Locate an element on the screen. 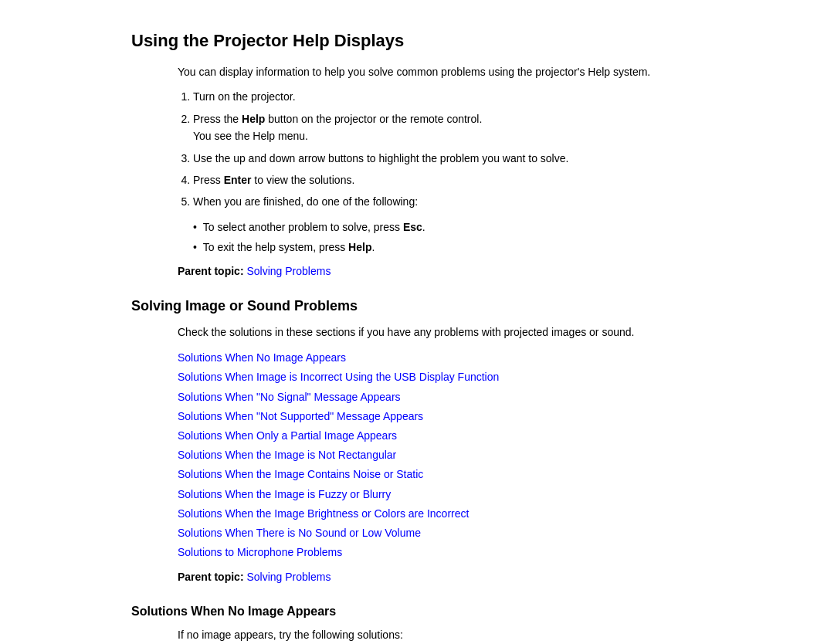 The height and width of the screenshot is (644, 834). step-1: Turn on the projector. is located at coordinates (448, 97).